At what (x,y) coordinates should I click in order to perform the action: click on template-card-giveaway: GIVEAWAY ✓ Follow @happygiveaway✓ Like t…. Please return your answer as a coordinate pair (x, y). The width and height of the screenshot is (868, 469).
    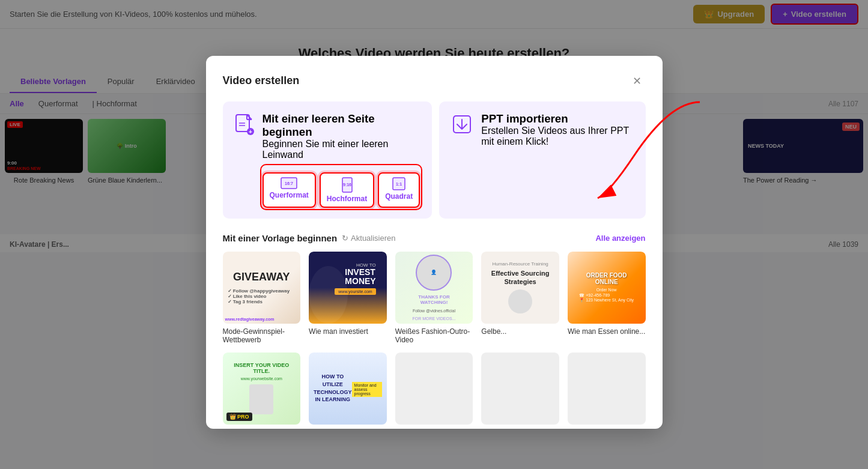
    Looking at the image, I should click on (262, 252).